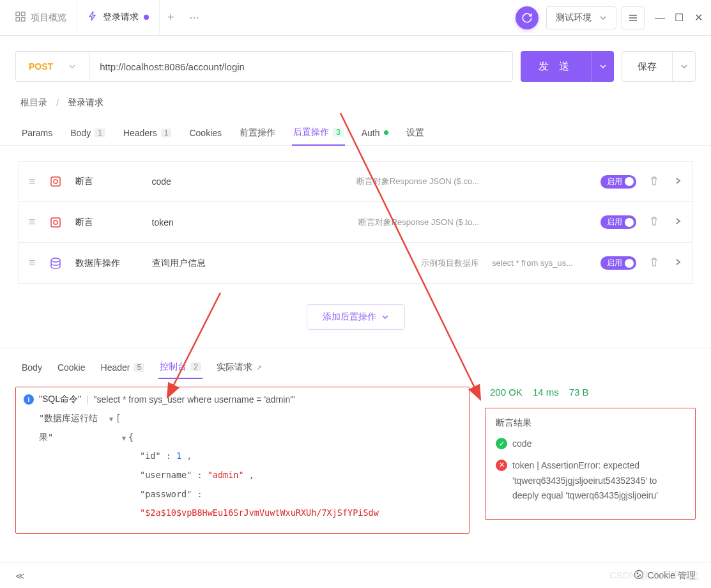  Describe the element at coordinates (522, 444) in the screenshot. I see `assert-pass-label: code` at that location.